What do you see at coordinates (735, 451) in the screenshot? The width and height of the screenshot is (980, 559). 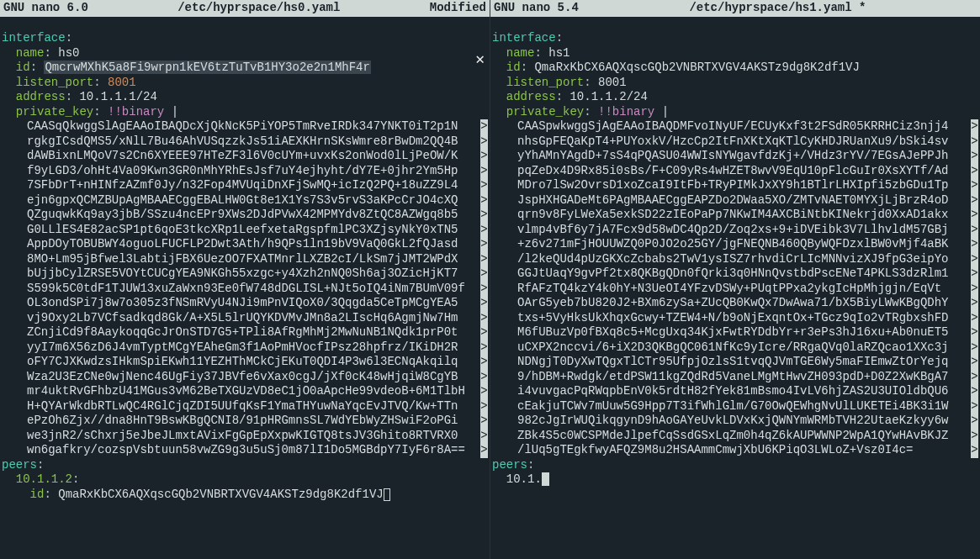 I see `binary-data-line: /lUq5gTEgkfwyAFQZ9M8u2HSAAmmCmwjXbU6KPiq…` at bounding box center [735, 451].